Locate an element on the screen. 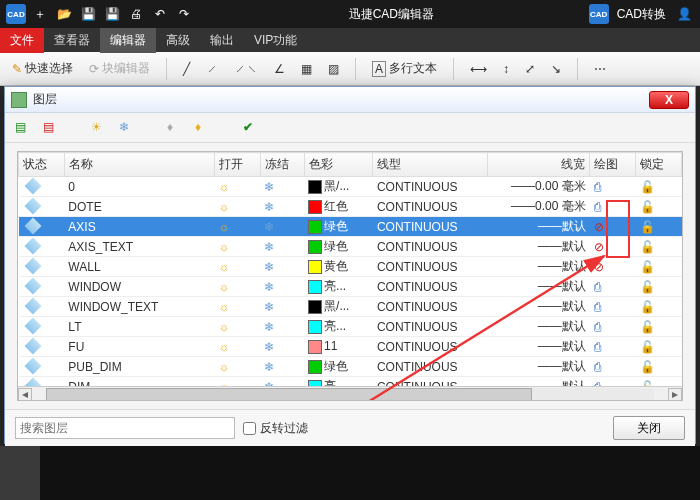  lineweight-cell: ——0.00 毫米 is located at coordinates (539, 207).